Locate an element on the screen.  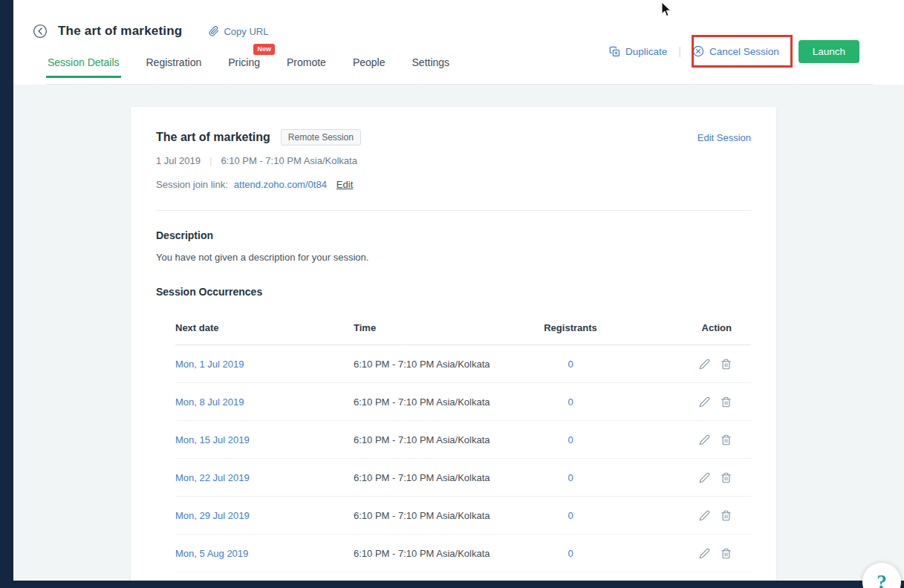
occurrence-row: Mon, 1 Jul 2019 6:10 PM - 7:10 PM Asia/K… is located at coordinates (464, 364).